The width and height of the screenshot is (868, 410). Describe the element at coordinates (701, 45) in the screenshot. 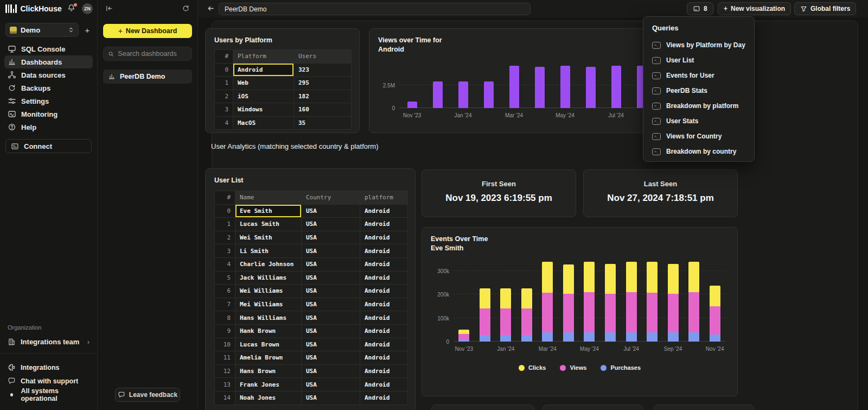

I see `query-item: >_Views by Platform by Day` at that location.